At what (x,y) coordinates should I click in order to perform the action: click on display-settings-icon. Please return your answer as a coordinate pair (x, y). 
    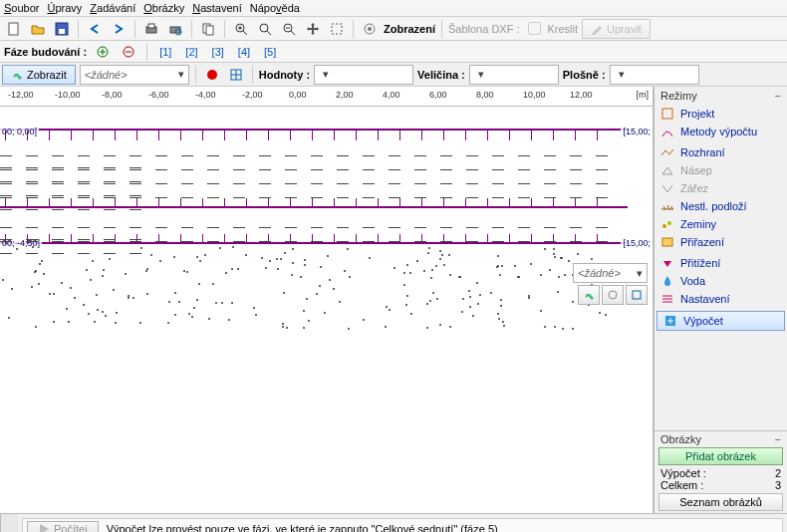
    Looking at the image, I should click on (370, 29).